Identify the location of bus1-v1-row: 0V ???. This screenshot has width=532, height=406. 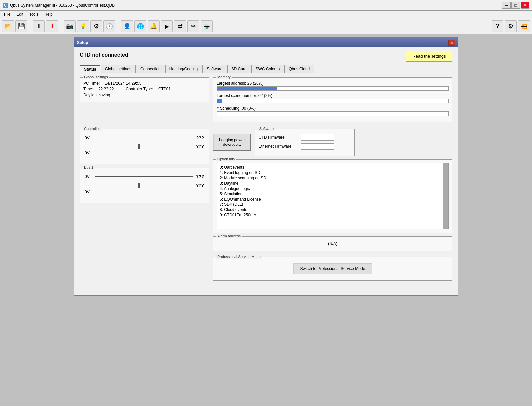
(144, 176).